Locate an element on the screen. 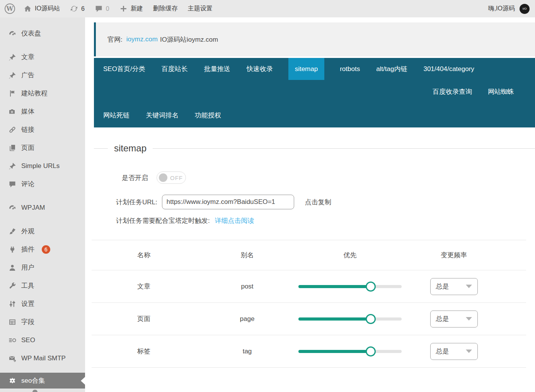 The height and width of the screenshot is (392, 535). sidebar-item-simple-urls: Simple URLs is located at coordinates (43, 166).